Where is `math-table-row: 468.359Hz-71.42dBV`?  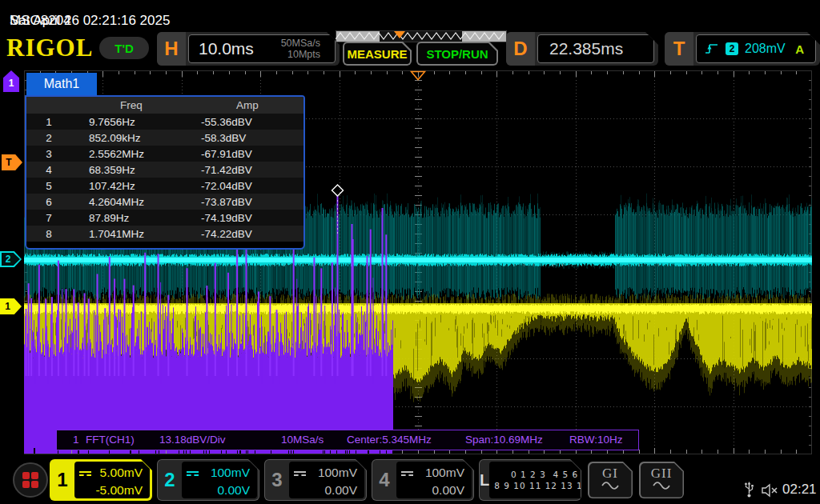
math-table-row: 468.359Hz-71.42dBV is located at coordinates (165, 170).